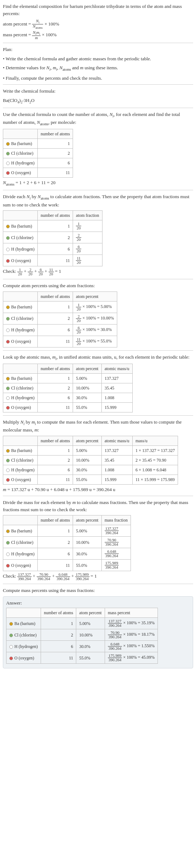 The image size is (196, 868). What do you see at coordinates (38, 173) in the screenshot?
I see `table-row: O (oxygen)11` at bounding box center [38, 173].